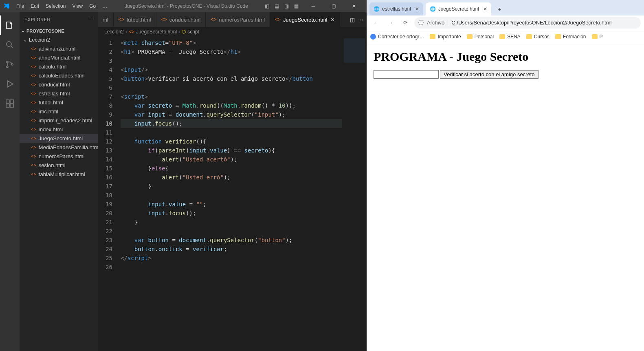  Describe the element at coordinates (191, 32) in the screenshot. I see `breadcrumb-symbol: ⬡script` at that location.